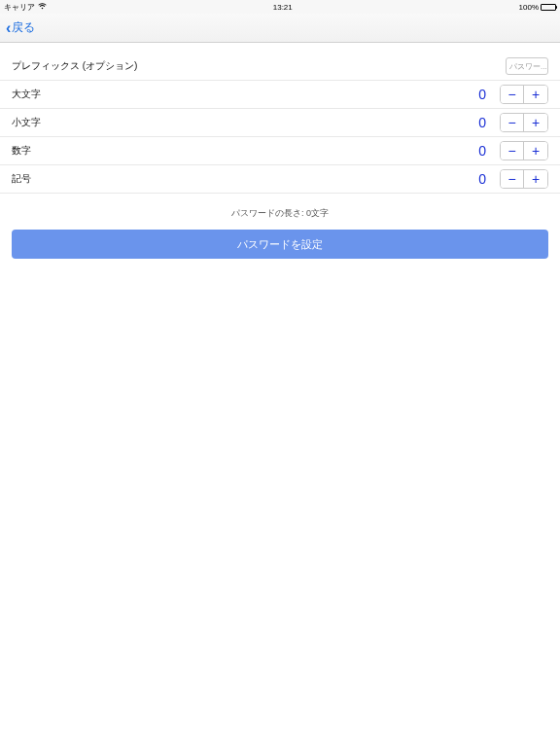 Image resolution: width=560 pixels, height=747 pixels. What do you see at coordinates (529, 8) in the screenshot?
I see `battery-percent: 100%` at bounding box center [529, 8].